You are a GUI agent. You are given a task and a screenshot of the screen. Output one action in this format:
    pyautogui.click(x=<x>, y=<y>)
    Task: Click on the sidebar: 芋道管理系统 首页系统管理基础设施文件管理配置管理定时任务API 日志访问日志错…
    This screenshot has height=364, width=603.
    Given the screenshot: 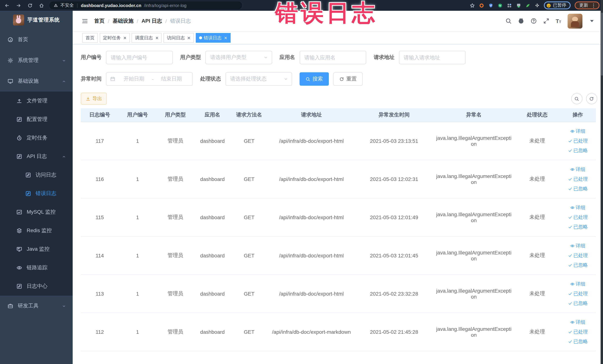 What is the action you would take?
    pyautogui.click(x=36, y=188)
    